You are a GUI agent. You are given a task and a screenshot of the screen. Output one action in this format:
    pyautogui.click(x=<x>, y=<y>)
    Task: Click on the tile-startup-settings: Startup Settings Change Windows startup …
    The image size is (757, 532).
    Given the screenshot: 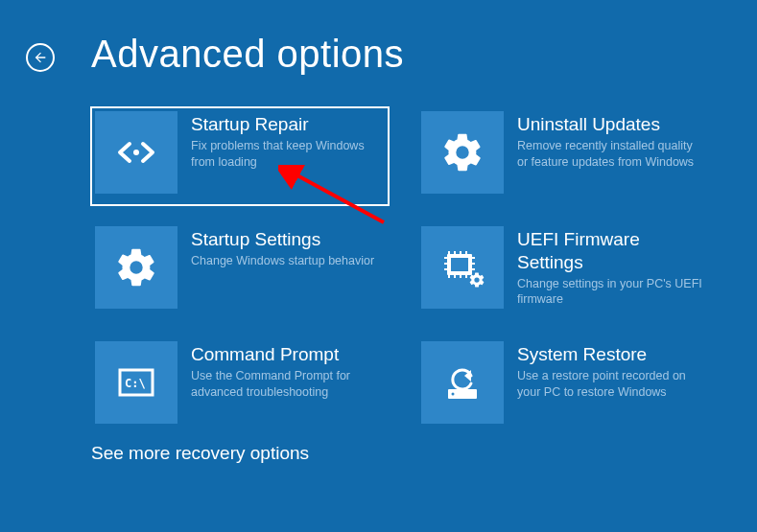 What is the action you would take?
    pyautogui.click(x=240, y=271)
    